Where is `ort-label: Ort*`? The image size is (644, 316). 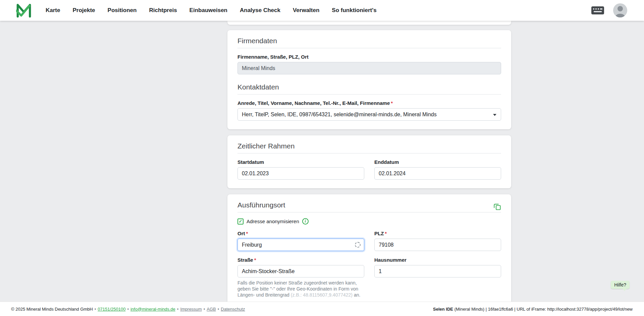 ort-label: Ort* is located at coordinates (301, 233).